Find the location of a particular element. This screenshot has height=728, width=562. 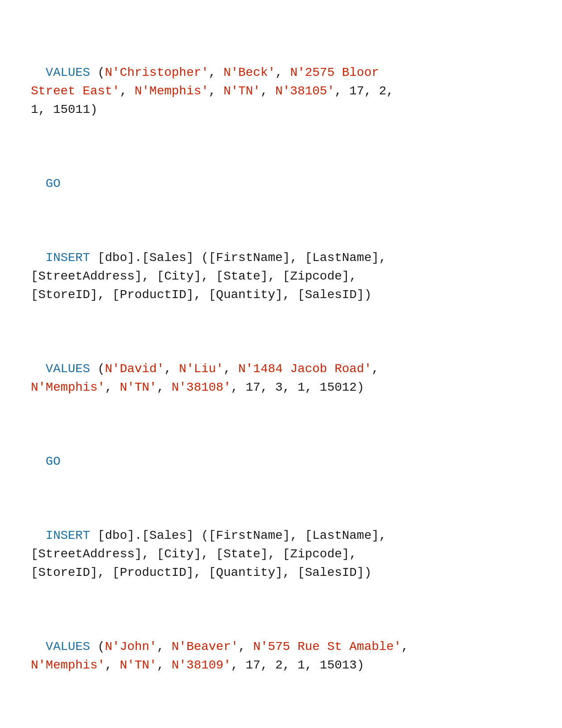

num-17-1: 17 is located at coordinates (357, 91).